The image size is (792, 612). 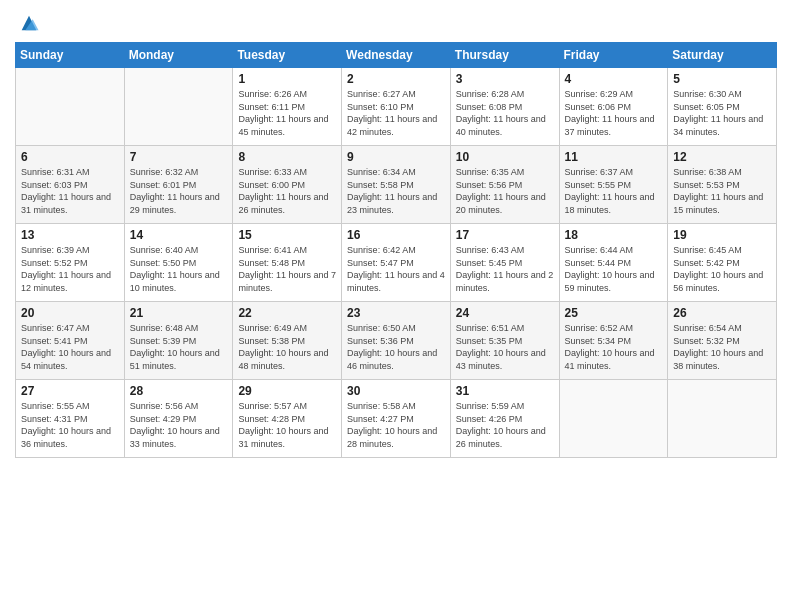 What do you see at coordinates (396, 425) in the screenshot?
I see `day-info: Sunrise: 5:58 AMSunset: 4:27 PMDaylight:…` at bounding box center [396, 425].